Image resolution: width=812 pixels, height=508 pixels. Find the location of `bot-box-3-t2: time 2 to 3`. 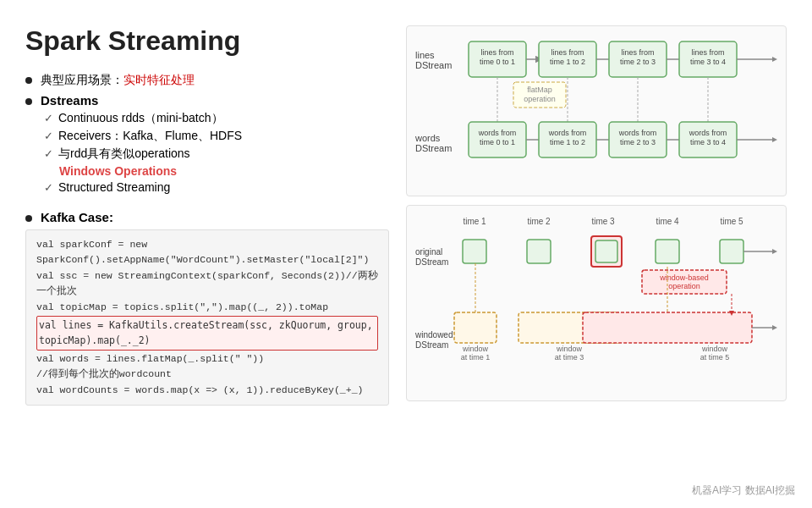

bot-box-3-t2: time 2 to 3 is located at coordinates (638, 142).